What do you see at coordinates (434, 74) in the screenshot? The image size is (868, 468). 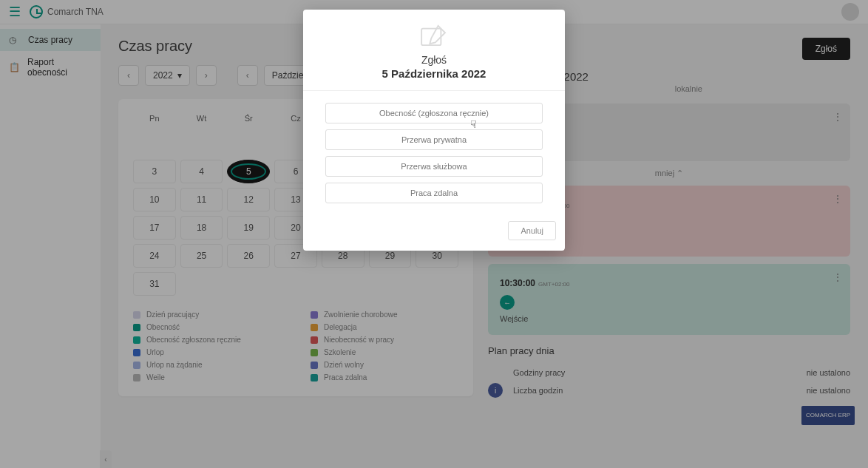 I see `modal-date: 5 Października 2022` at bounding box center [434, 74].